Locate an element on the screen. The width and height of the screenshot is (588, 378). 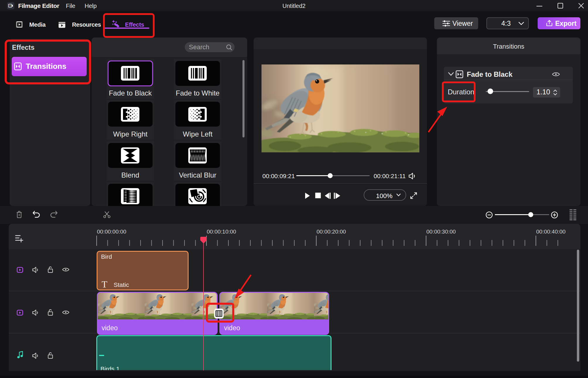
svg-text: Vertical Blur is located at coordinates (198, 175).